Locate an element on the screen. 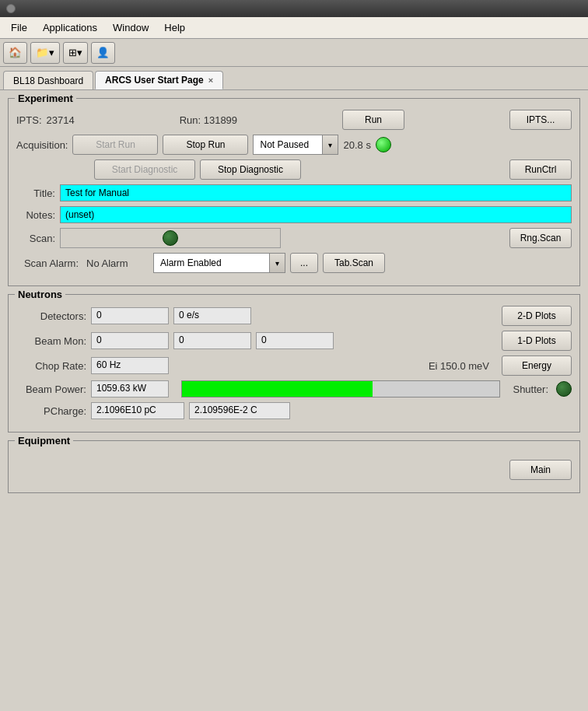 Image resolution: width=588 pixels, height=711 pixels. tab-scan-button: Tab.Scan is located at coordinates (354, 263).